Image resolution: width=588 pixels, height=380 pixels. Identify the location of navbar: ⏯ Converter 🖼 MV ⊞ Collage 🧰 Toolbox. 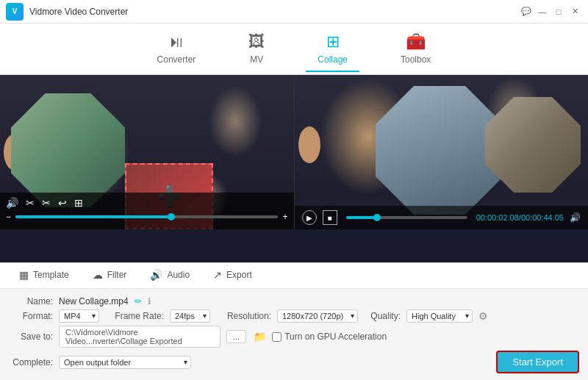
(294, 49).